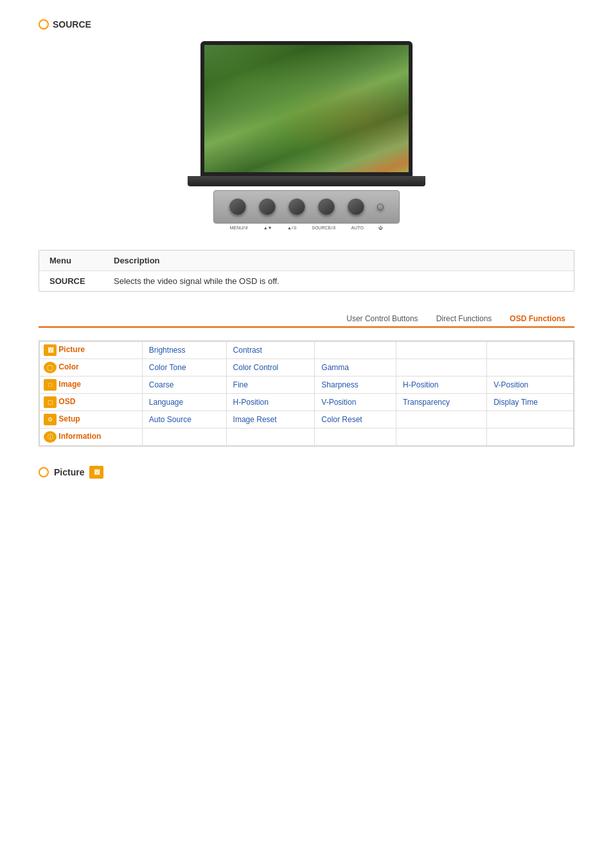  What do you see at coordinates (306, 472) in the screenshot?
I see `picture-section-header: Picture 🖼` at bounding box center [306, 472].